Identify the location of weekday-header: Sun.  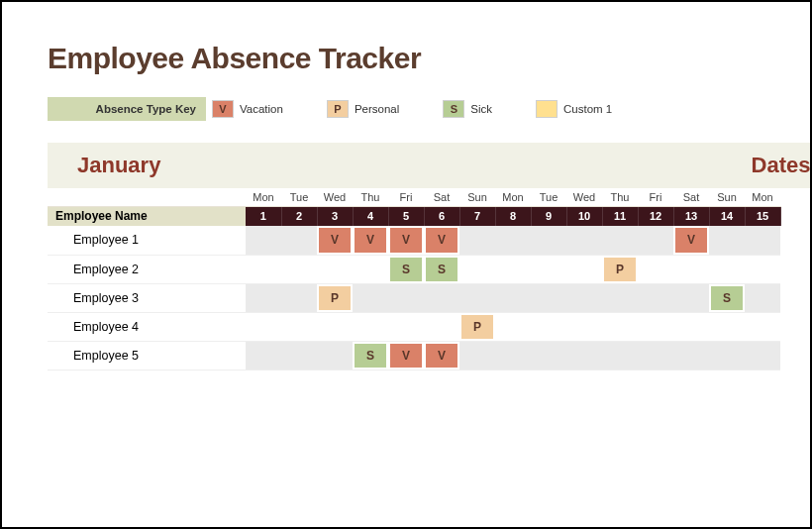
(727, 197).